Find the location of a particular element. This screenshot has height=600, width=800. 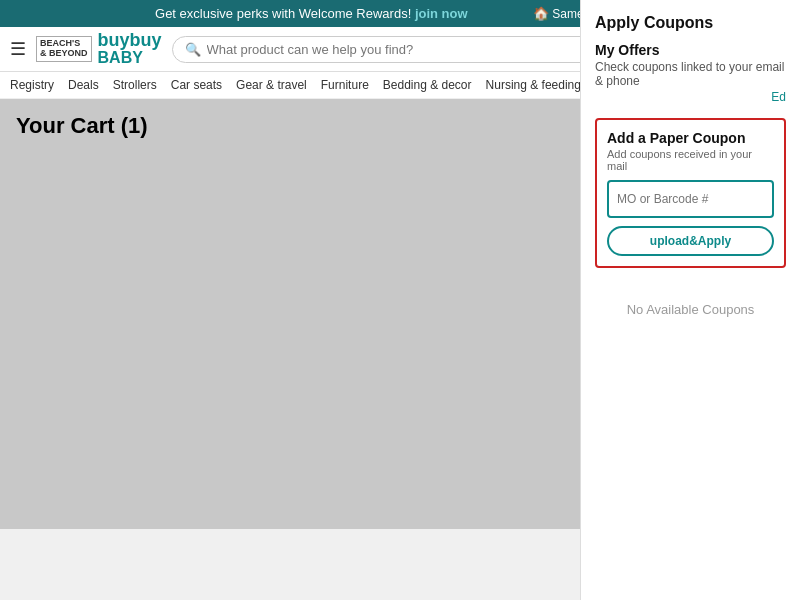

cart-title: Your Cart (1) is located at coordinates (82, 126).